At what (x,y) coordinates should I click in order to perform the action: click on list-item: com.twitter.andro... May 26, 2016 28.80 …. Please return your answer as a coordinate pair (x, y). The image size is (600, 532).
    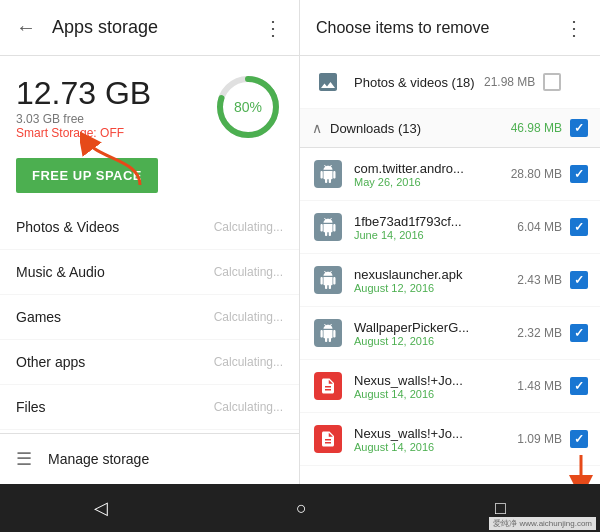
    Looking at the image, I should click on (450, 174).